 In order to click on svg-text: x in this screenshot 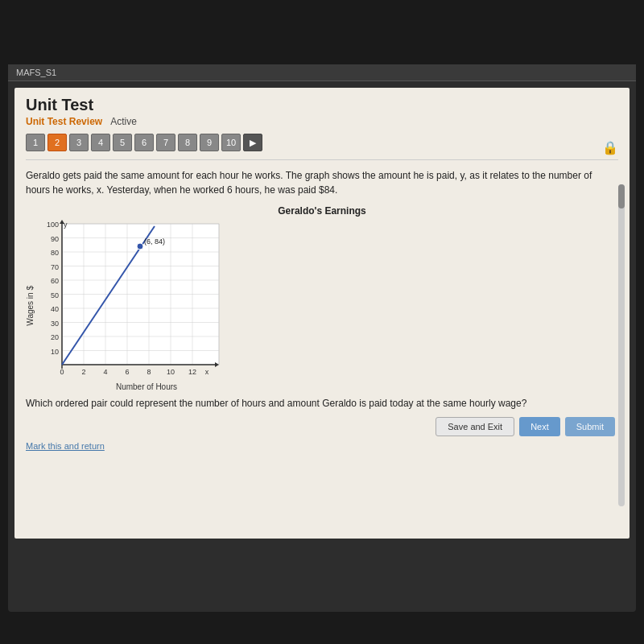, I will do `click(208, 372)`.